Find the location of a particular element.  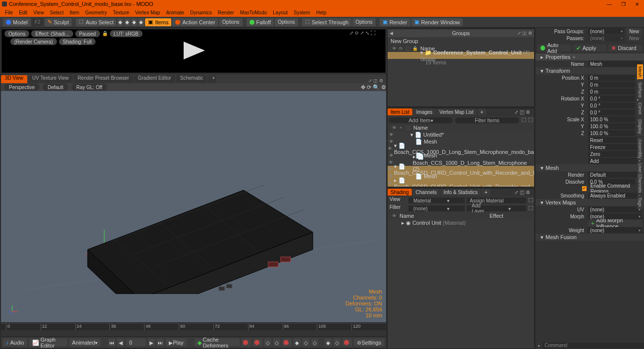

model-button: Model is located at coordinates (17, 22).